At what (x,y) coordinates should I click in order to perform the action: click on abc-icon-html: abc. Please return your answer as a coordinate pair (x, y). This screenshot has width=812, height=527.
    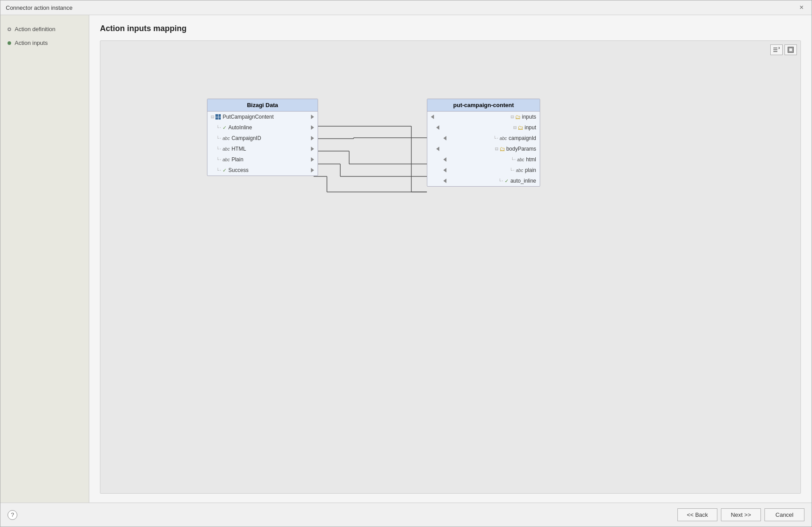
    Looking at the image, I should click on (226, 149).